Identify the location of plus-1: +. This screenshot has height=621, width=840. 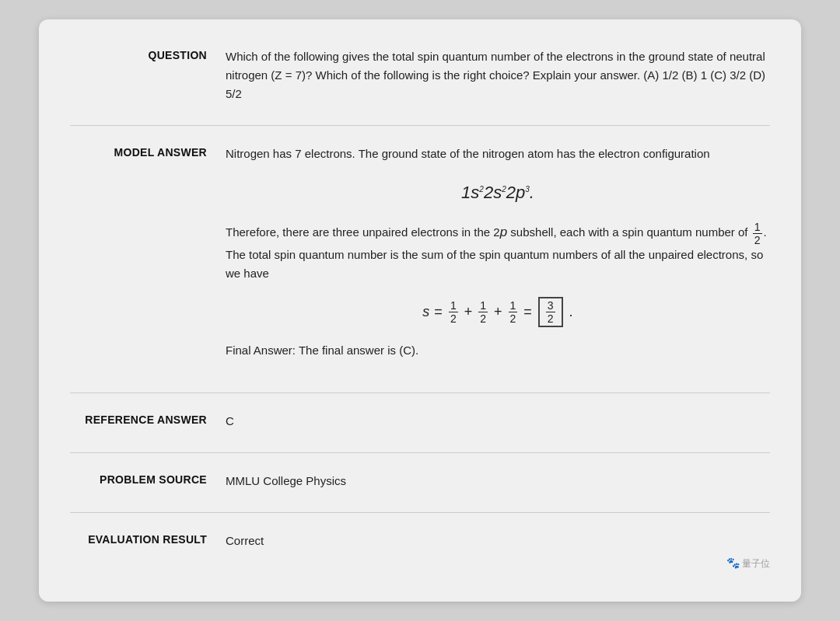
(468, 312).